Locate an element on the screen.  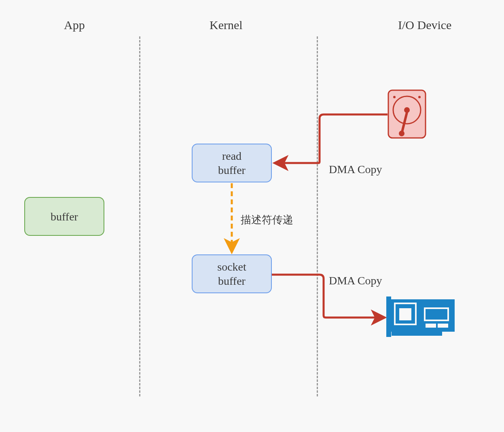
dma-copy-bottom-label: DMA Copy is located at coordinates (355, 281).